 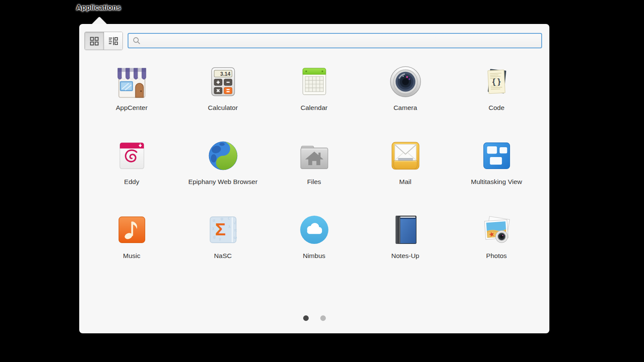 What do you see at coordinates (497, 108) in the screenshot?
I see `app-label: Code` at bounding box center [497, 108].